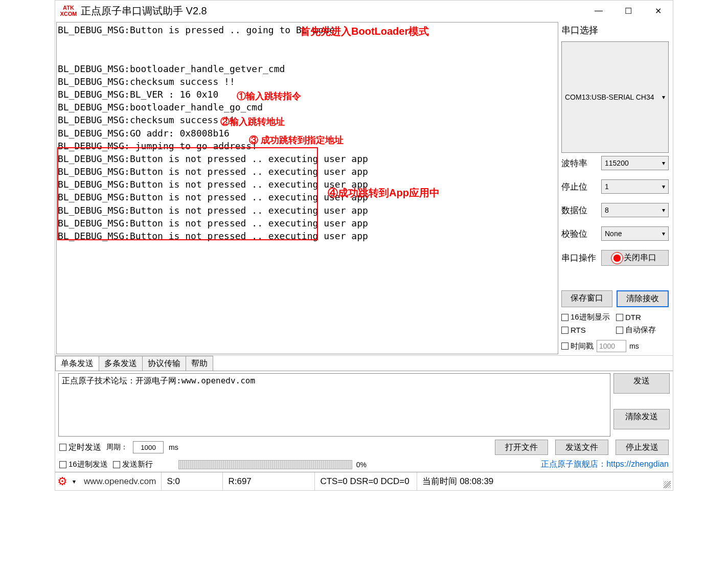 The height and width of the screenshot is (571, 728). I want to click on shop-link: 正点原子旗舰店：https://zhengdian, so click(605, 464).